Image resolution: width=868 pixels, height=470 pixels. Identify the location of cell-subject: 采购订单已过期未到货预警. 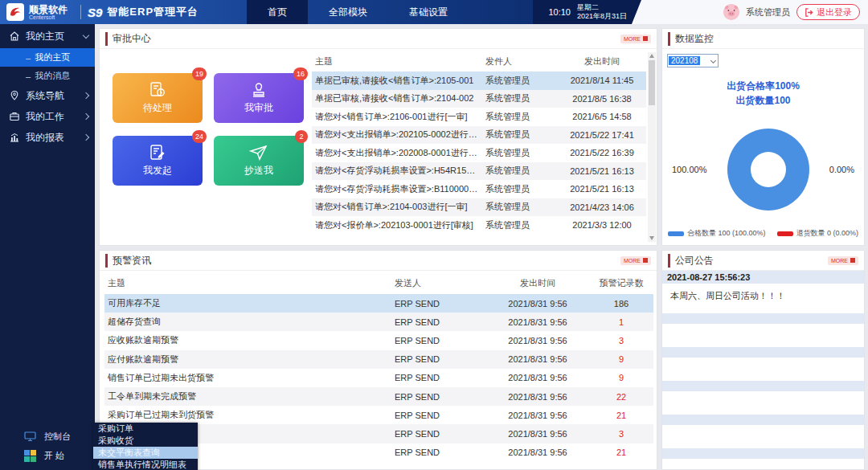
(248, 415).